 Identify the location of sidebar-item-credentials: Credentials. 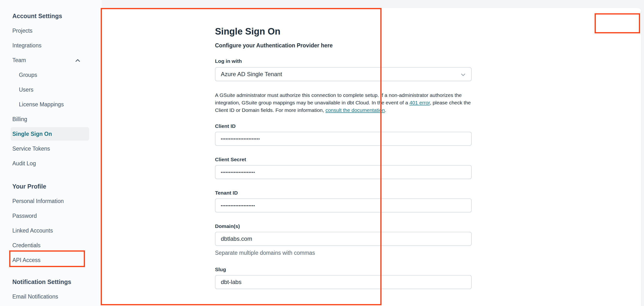
(51, 246).